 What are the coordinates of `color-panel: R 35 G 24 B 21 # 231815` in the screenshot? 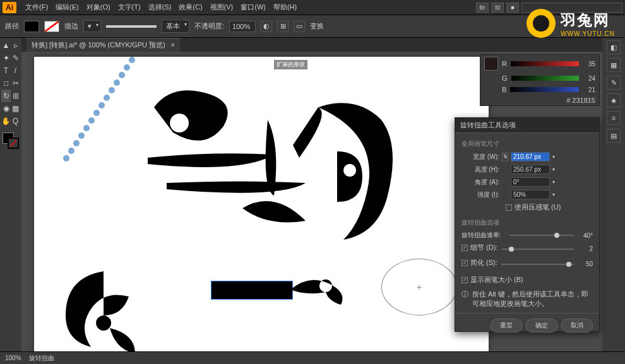 It's located at (540, 80).